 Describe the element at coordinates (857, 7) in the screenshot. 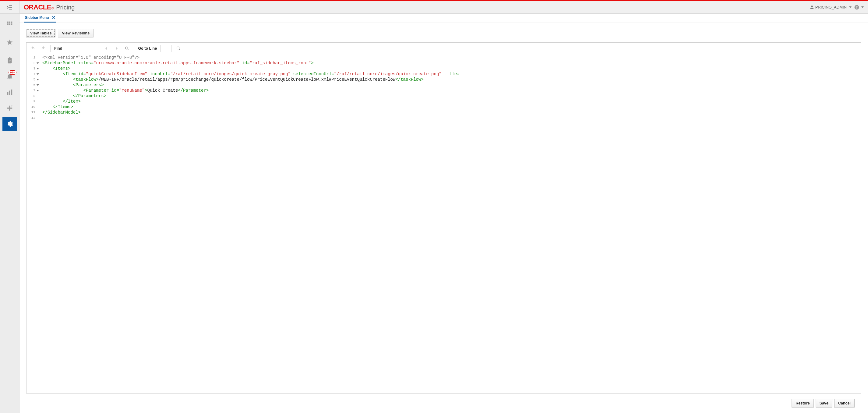

I see `help-icon: ?` at that location.